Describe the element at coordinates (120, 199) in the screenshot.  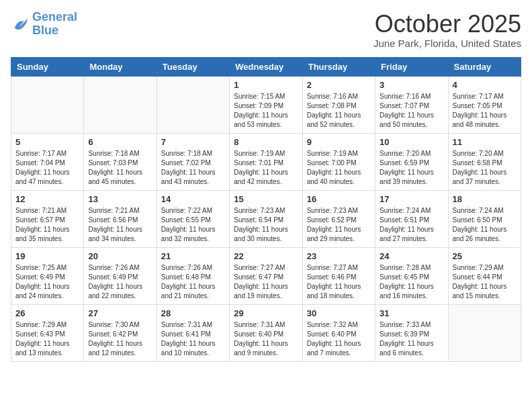
I see `day-number: 13` at that location.